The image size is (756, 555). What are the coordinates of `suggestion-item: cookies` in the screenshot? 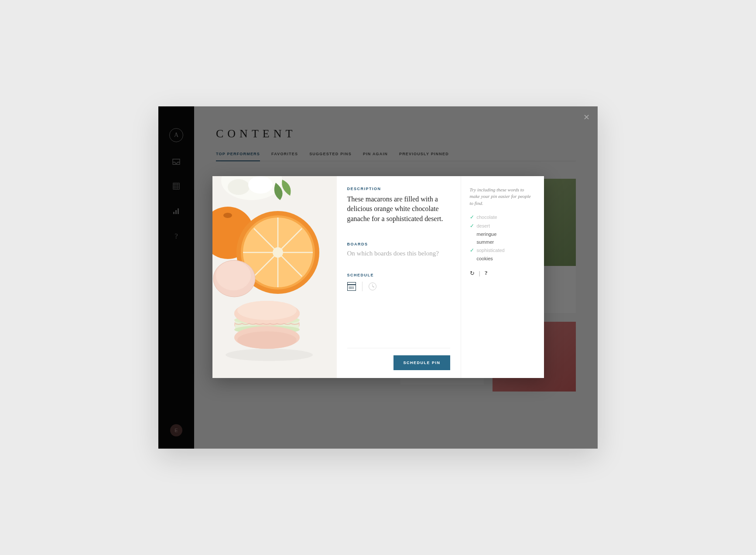 It's located at (503, 259).